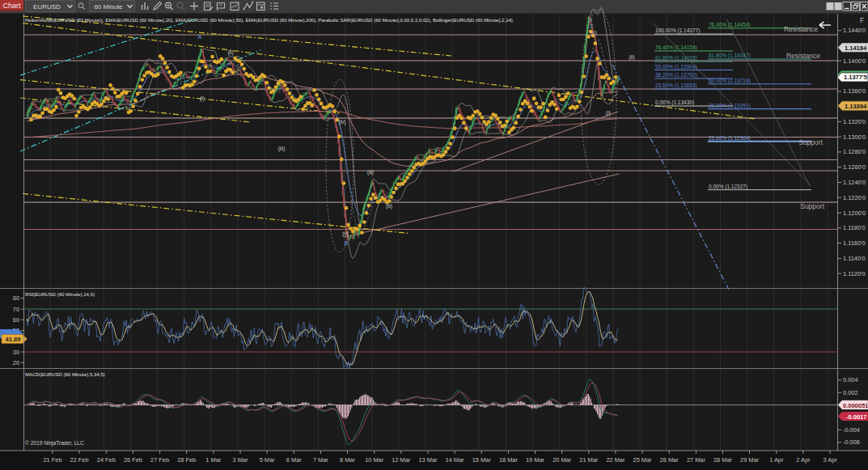  Describe the element at coordinates (60, 294) in the screenshot. I see `svg-text: RSI(EURUSD (60 Minute),14,3)` at that location.